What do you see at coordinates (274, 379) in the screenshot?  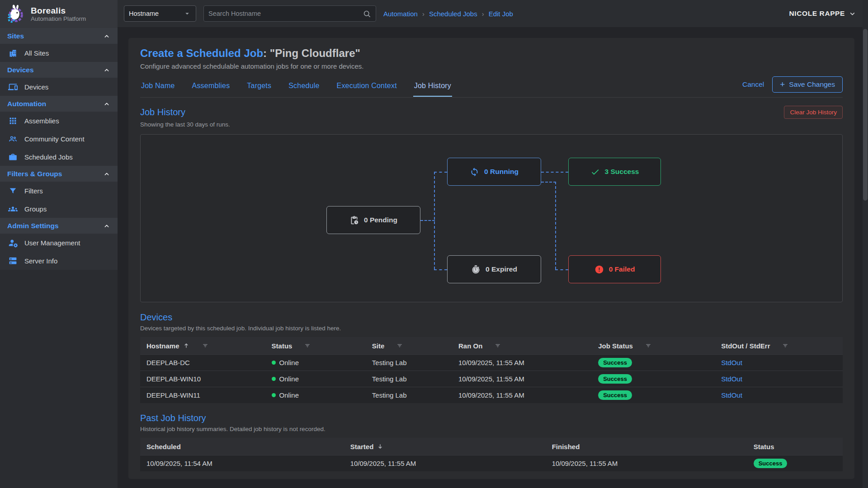 I see `online-dot` at bounding box center [274, 379].